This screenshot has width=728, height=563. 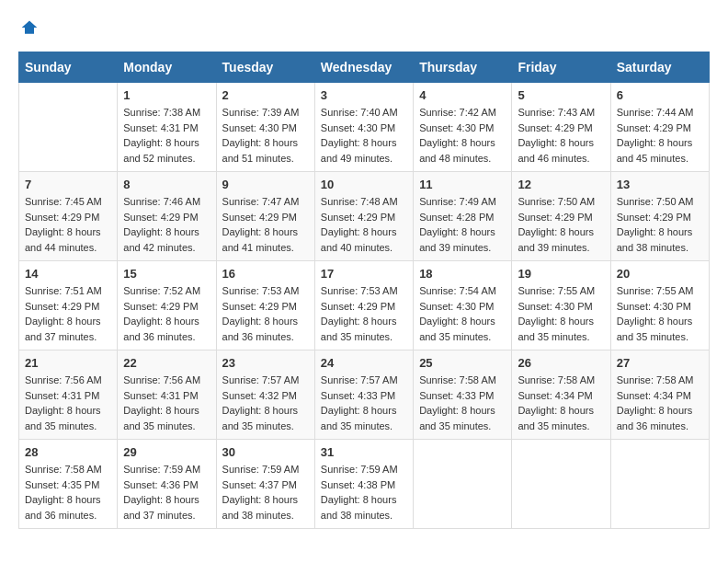 I want to click on calendar-cell: 8Sunrise: 7:46 AMSunset: 4:29 PMDaylight…, so click(x=167, y=217).